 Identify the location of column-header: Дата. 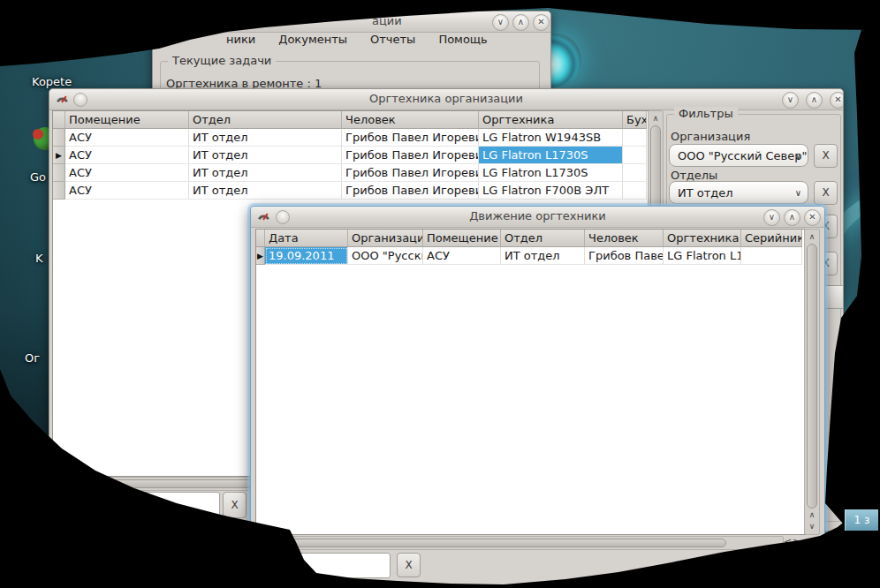
(307, 238).